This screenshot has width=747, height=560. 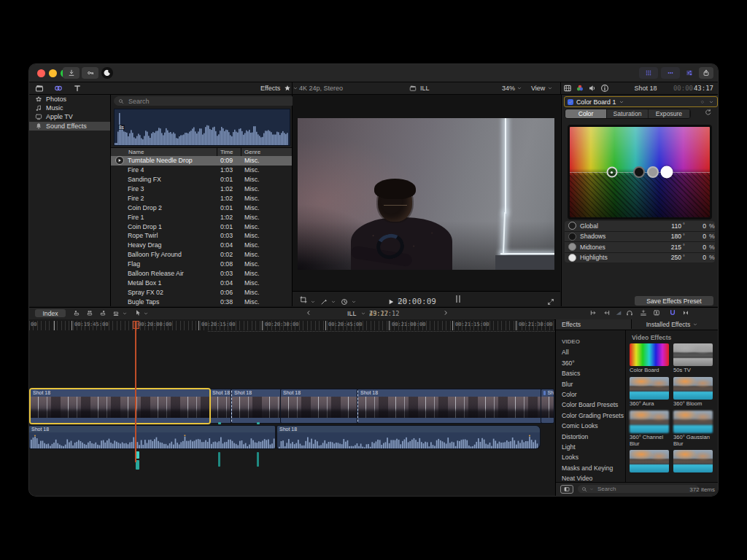 What do you see at coordinates (646, 489) in the screenshot?
I see `effects-search-input` at bounding box center [646, 489].